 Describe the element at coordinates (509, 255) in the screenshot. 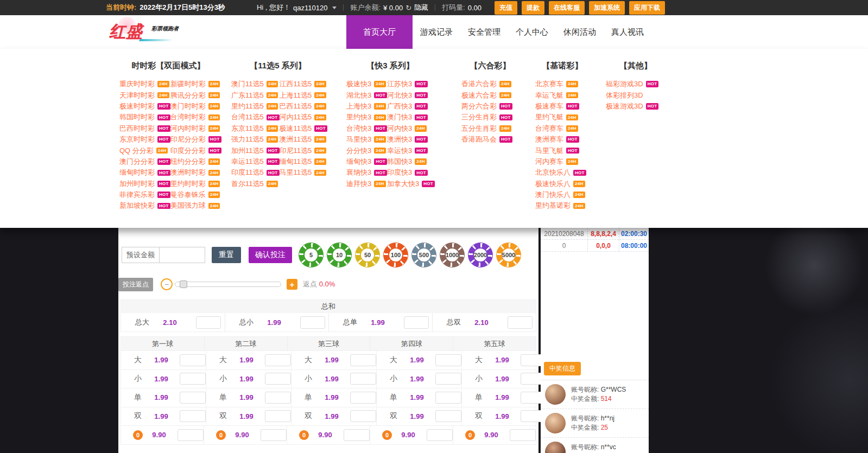

I see `chip-5000: 5000` at that location.